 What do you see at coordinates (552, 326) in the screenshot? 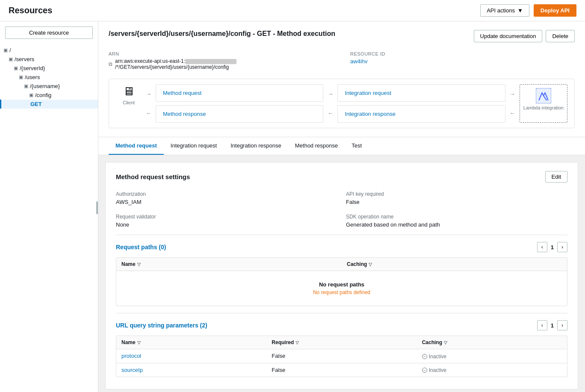
I see `query-string-page: 1` at bounding box center [552, 326].